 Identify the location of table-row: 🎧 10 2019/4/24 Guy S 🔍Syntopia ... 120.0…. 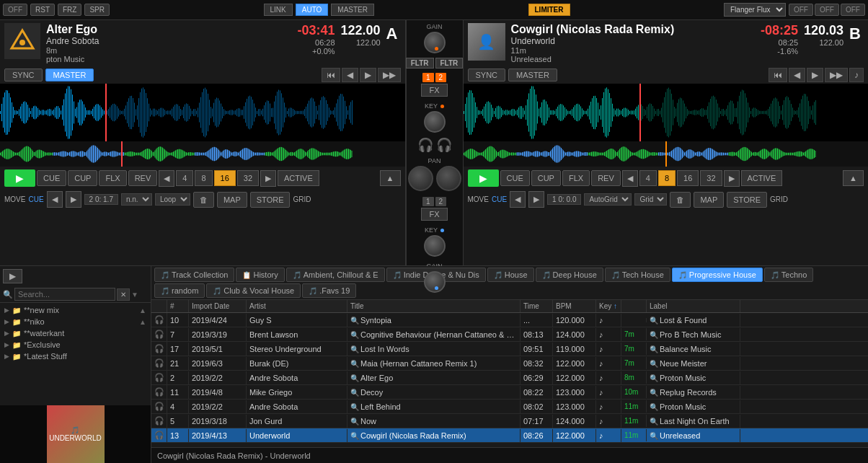
(510, 320).